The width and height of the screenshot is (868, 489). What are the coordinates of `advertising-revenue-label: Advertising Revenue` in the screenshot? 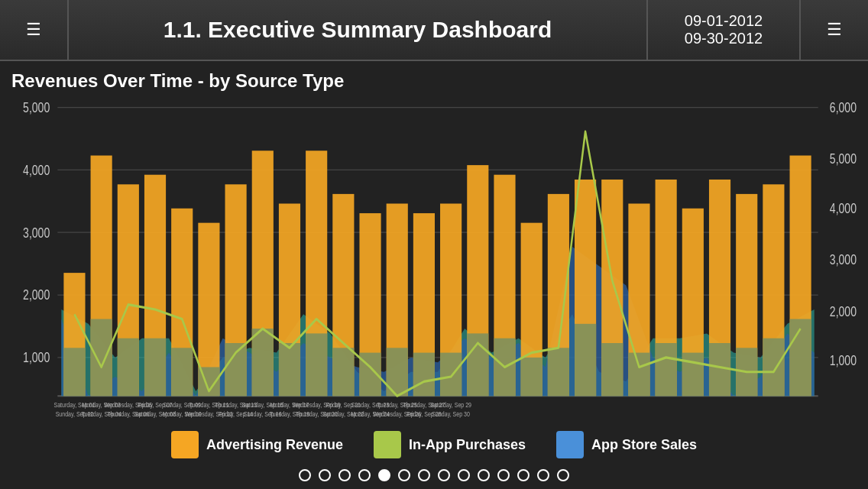 It's located at (275, 445).